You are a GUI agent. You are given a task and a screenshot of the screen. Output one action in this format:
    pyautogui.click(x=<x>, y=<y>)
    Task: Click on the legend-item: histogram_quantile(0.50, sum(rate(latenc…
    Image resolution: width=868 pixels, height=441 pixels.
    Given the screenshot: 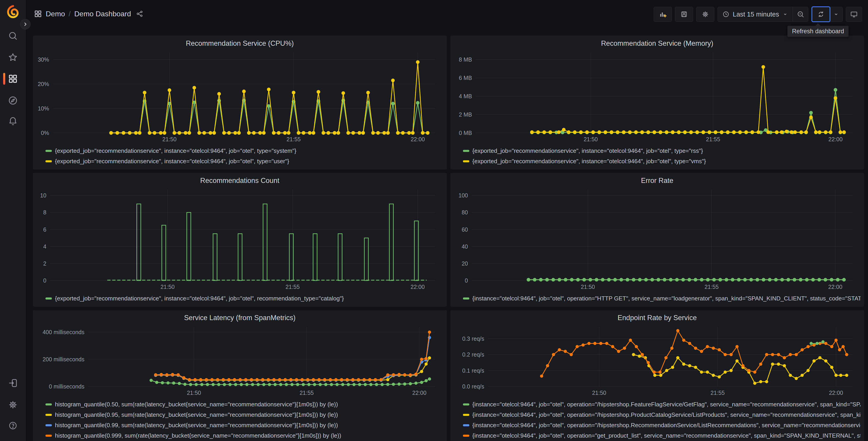 What is the action you would take?
    pyautogui.click(x=245, y=405)
    